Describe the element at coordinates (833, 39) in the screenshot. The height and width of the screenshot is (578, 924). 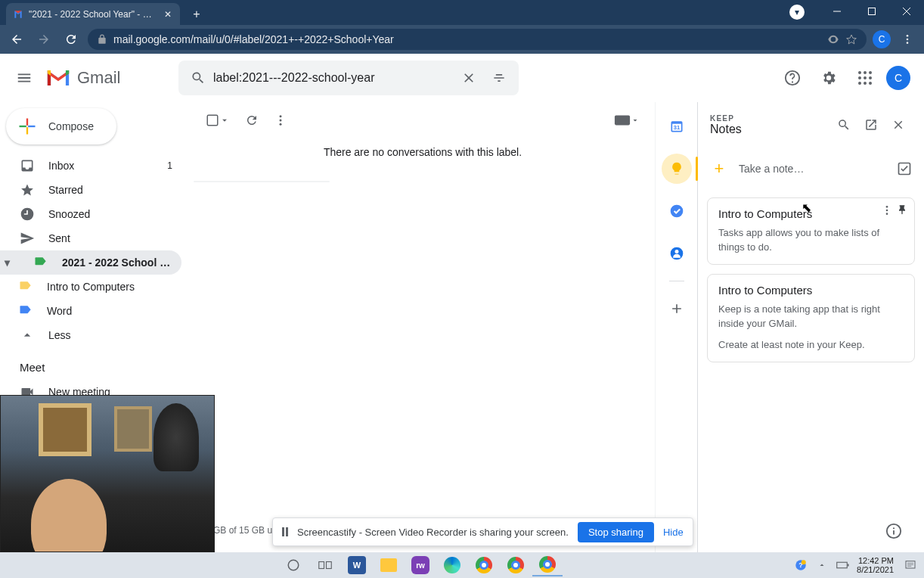
I see `eye-icon` at that location.